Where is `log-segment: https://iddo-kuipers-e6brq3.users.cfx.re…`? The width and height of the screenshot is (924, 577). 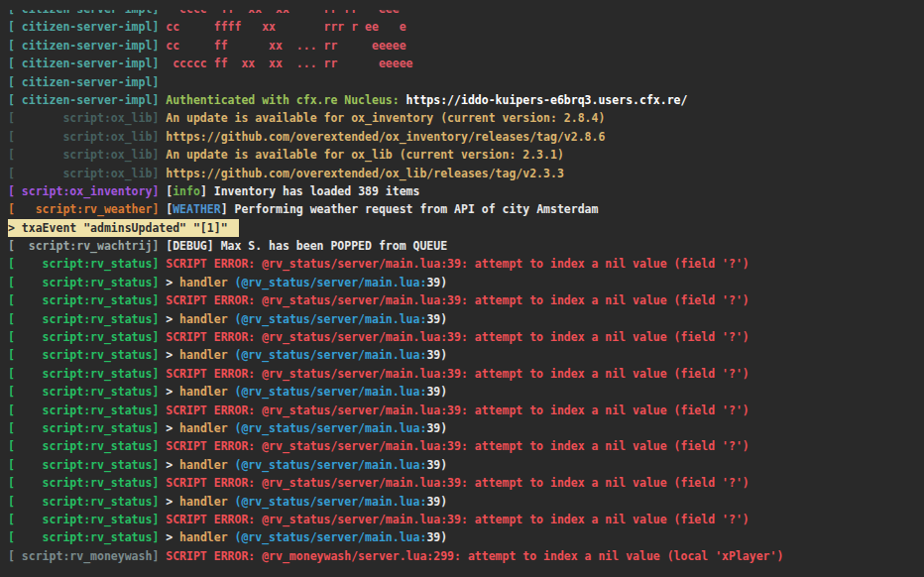
log-segment: https://iddo-kuipers-e6brq3.users.cfx.re… is located at coordinates (547, 100).